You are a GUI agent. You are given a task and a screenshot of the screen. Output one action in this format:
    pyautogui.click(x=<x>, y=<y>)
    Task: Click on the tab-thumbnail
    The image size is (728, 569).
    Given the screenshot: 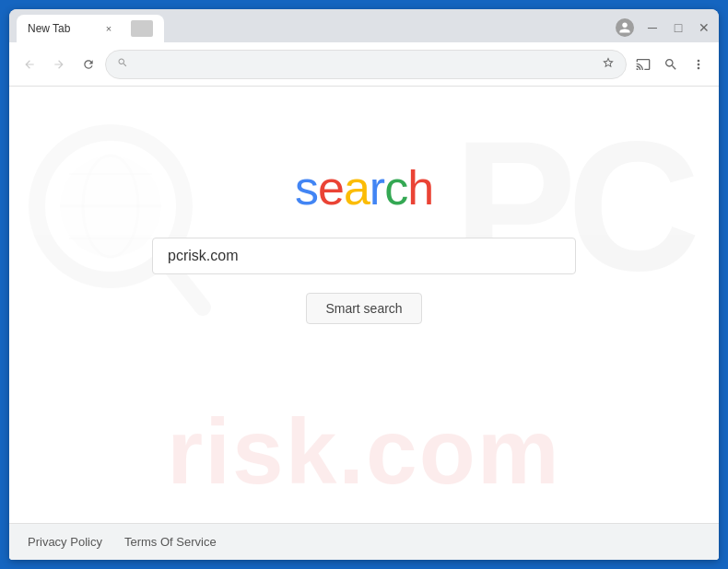 What is the action you would take?
    pyautogui.click(x=142, y=29)
    